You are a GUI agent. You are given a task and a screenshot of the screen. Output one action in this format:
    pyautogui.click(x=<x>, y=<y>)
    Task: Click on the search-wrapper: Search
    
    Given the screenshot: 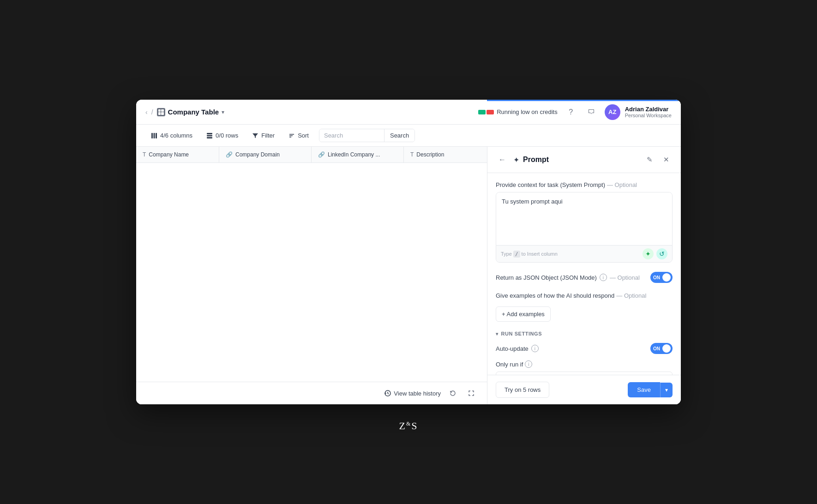 What is the action you would take?
    pyautogui.click(x=367, y=136)
    